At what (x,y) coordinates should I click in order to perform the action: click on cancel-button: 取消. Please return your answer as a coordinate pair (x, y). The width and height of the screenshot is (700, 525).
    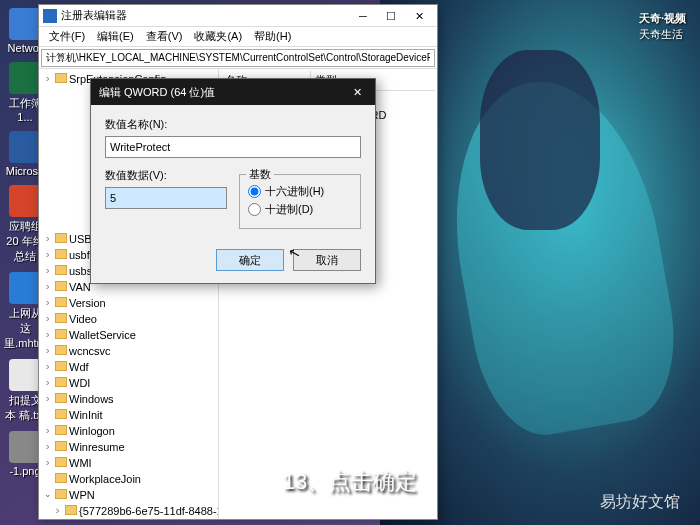
    Looking at the image, I should click on (327, 260).